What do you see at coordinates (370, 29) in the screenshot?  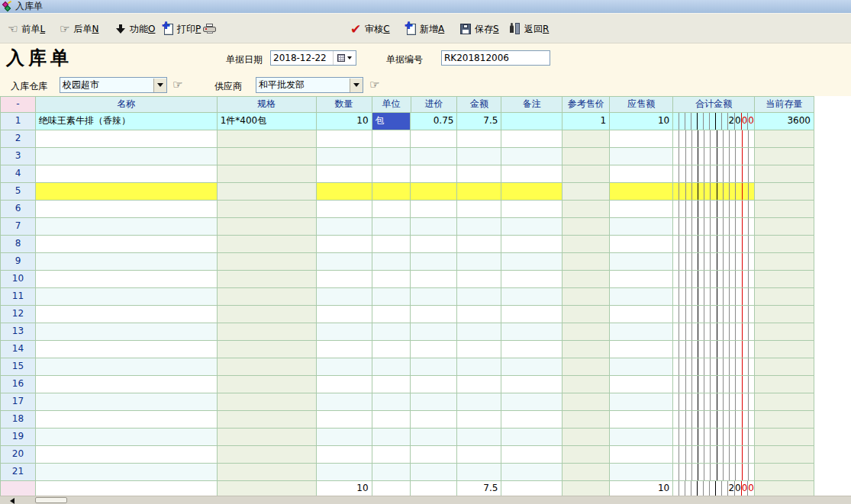 I see `audit-button: ✔审核C` at bounding box center [370, 29].